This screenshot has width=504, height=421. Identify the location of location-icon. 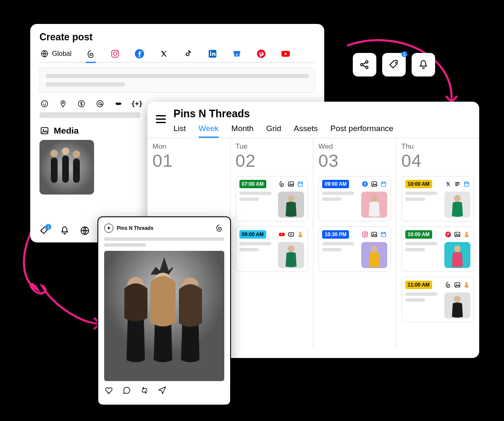
(63, 104).